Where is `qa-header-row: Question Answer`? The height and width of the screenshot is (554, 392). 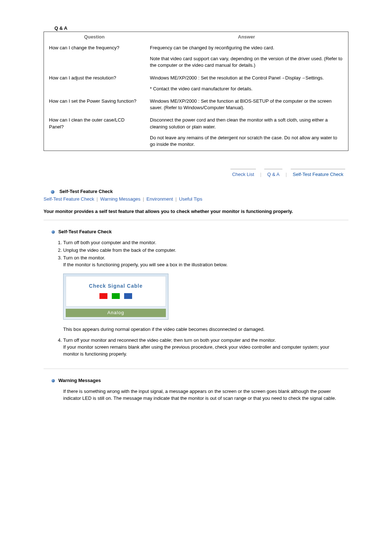 qa-header-row: Question Answer is located at coordinates (196, 37).